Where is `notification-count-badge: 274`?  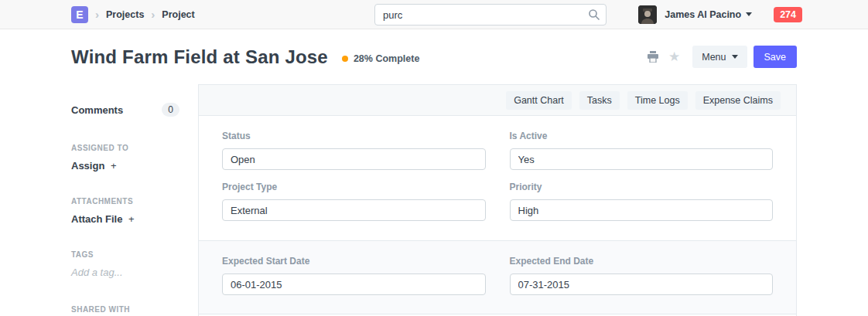
notification-count-badge: 274 is located at coordinates (788, 15).